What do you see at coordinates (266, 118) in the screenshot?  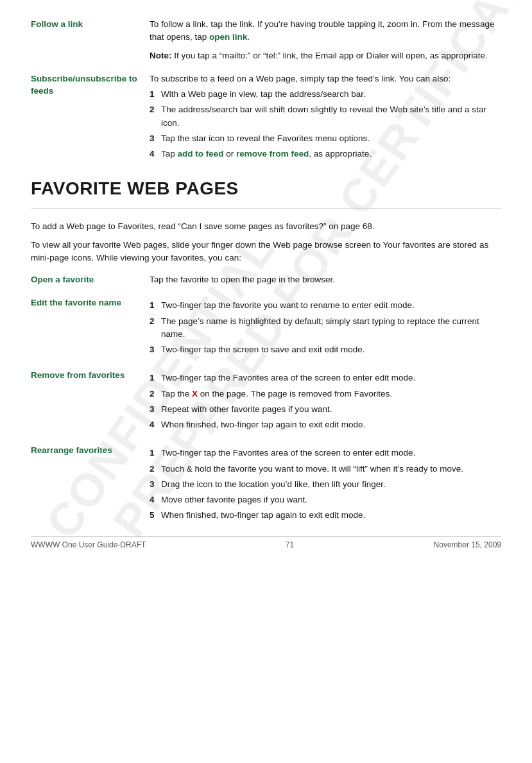 I see `subscribe-row: Subscribe/unsubscribe to feeds To subscr…` at bounding box center [266, 118].